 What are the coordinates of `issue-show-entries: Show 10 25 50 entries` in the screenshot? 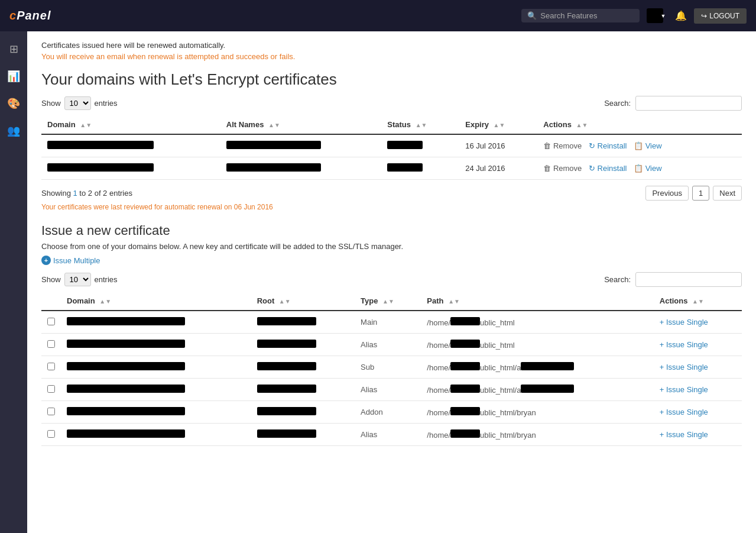 It's located at (79, 279).